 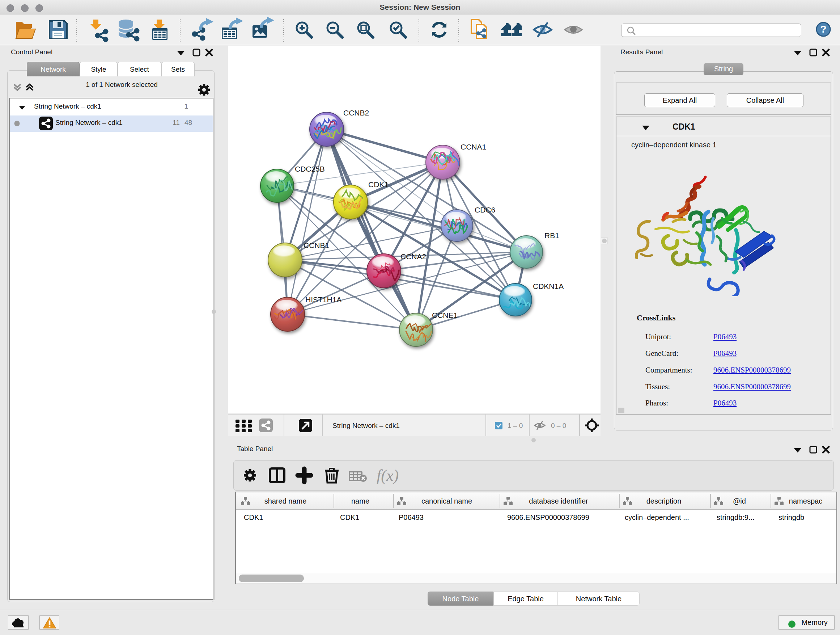 I want to click on svg-text: namespac, so click(x=806, y=501).